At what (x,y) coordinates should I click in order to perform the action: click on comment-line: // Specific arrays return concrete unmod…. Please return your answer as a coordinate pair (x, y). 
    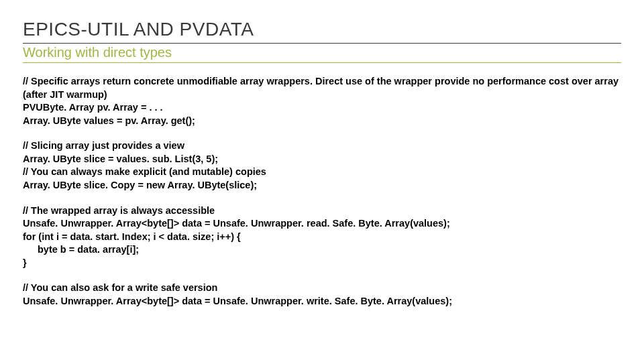
    Looking at the image, I should click on (322, 88).